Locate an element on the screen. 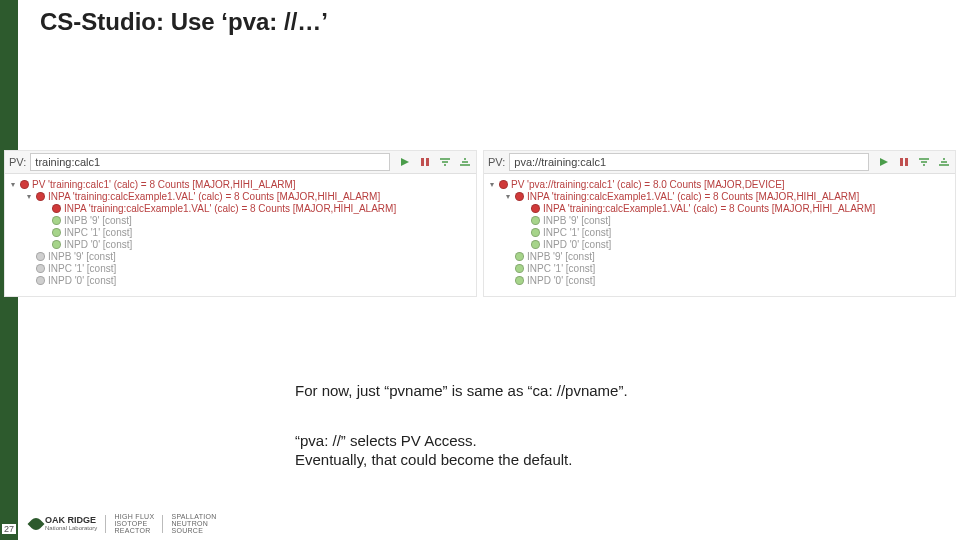 The height and width of the screenshot is (540, 960). left-panel: PV: ▾PV 'training:calc1' (calc) = 8 Coun… is located at coordinates (240, 224).